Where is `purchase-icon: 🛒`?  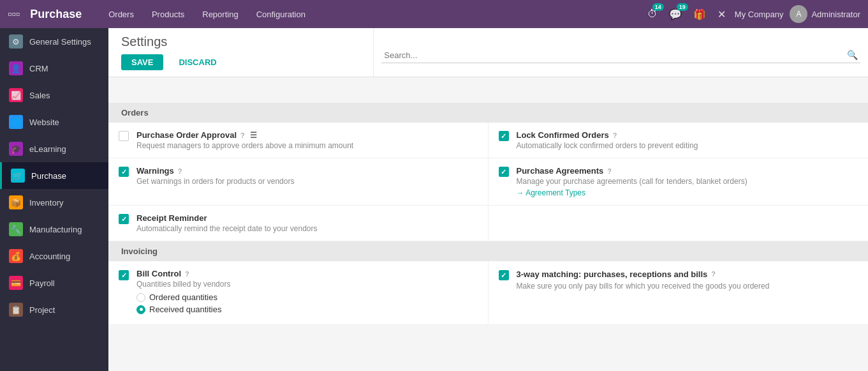 purchase-icon: 🛒 is located at coordinates (18, 176).